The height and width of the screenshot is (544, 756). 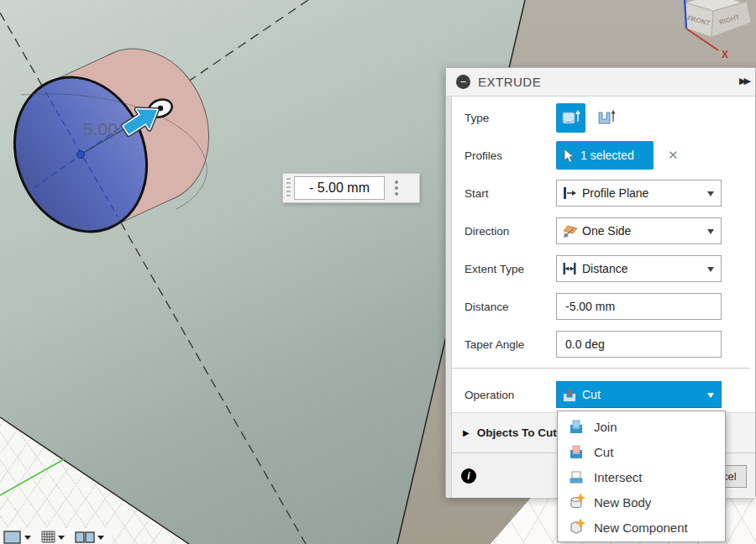 I want to click on info-icon: i, so click(x=469, y=476).